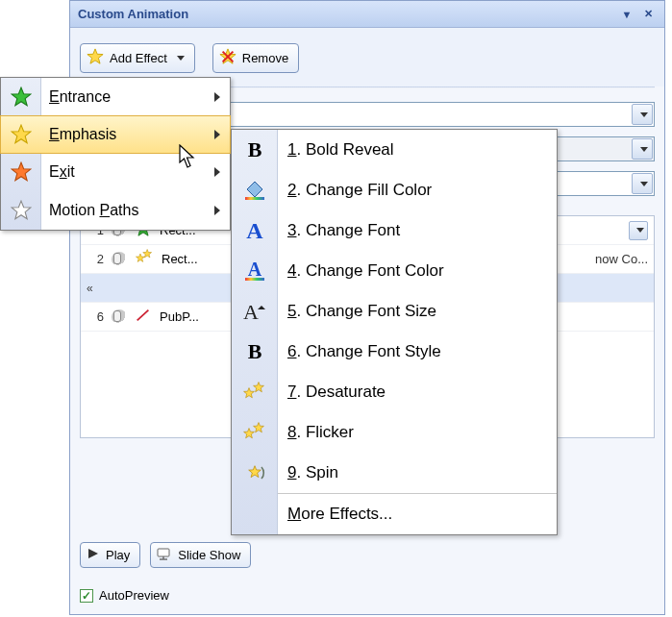 This screenshot has width=672, height=617. What do you see at coordinates (80, 97) in the screenshot?
I see `menu-label: Entrance` at bounding box center [80, 97].